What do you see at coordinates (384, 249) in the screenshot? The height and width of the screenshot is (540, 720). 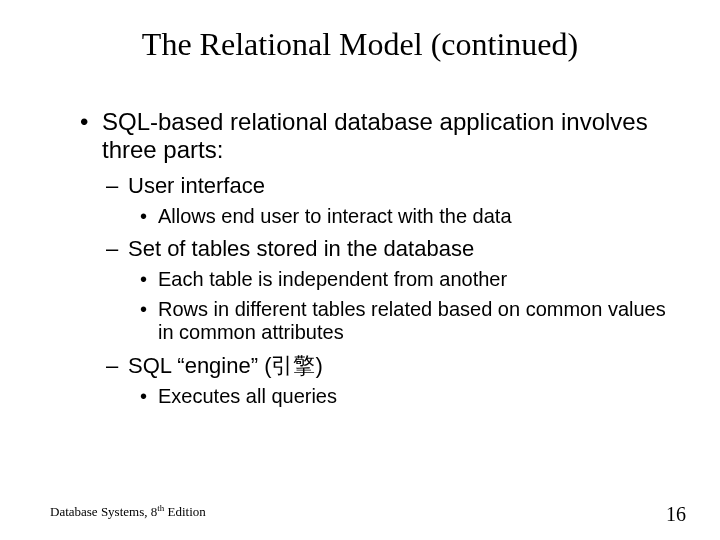 I see `bullet-level2: Set of tables stored in the database` at bounding box center [384, 249].